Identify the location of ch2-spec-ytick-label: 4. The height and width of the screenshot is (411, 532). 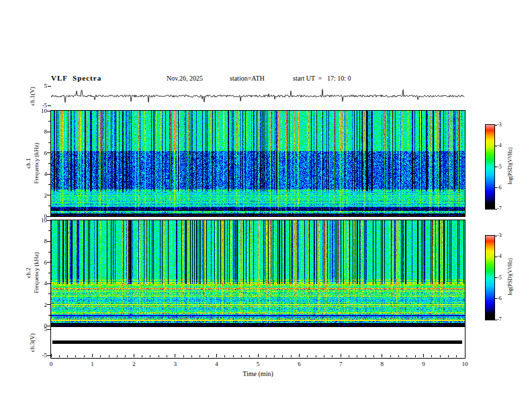
(40, 283).